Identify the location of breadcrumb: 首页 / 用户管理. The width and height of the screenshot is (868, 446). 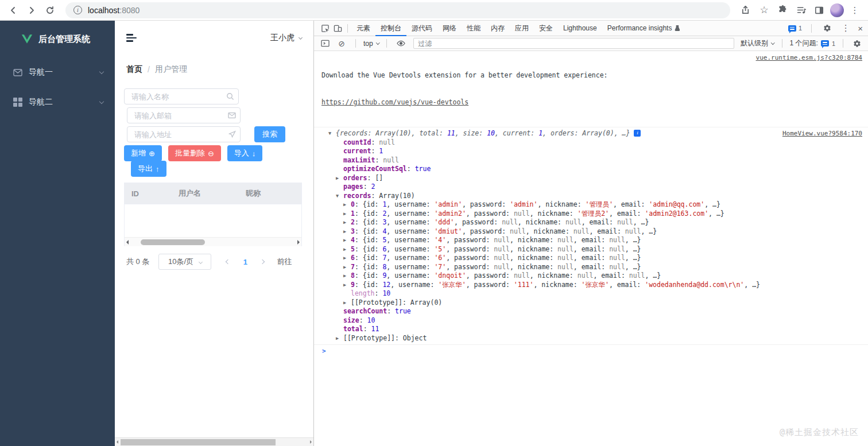
(220, 69).